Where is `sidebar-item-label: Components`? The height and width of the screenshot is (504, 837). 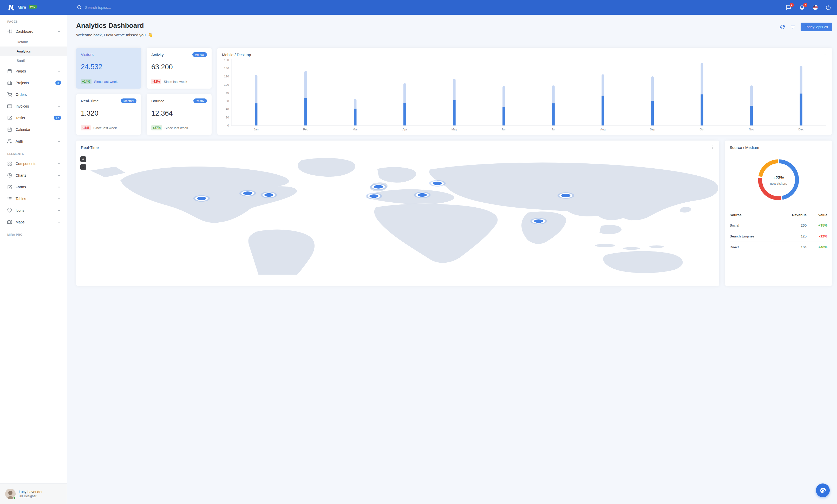 sidebar-item-label: Components is located at coordinates (35, 164).